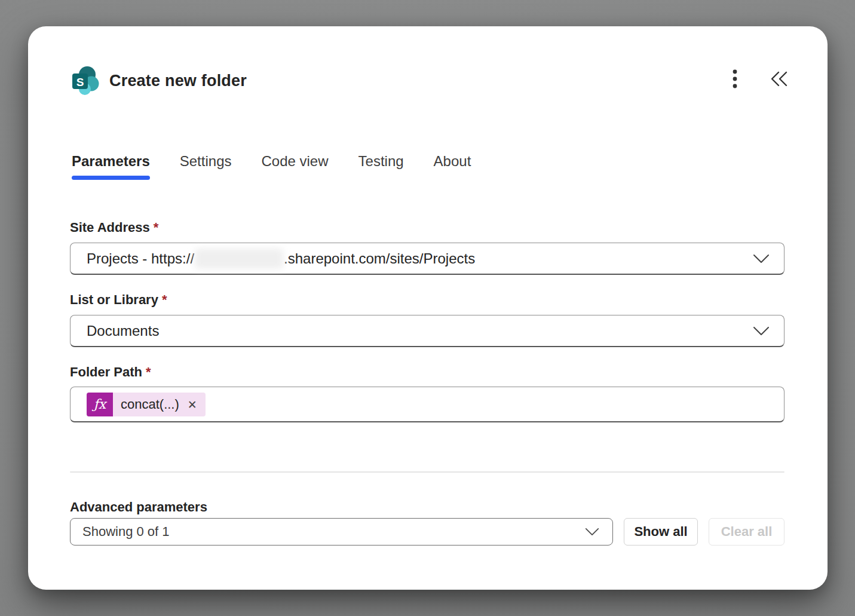 The image size is (855, 616). I want to click on list-or-library-value: Documents, so click(123, 331).